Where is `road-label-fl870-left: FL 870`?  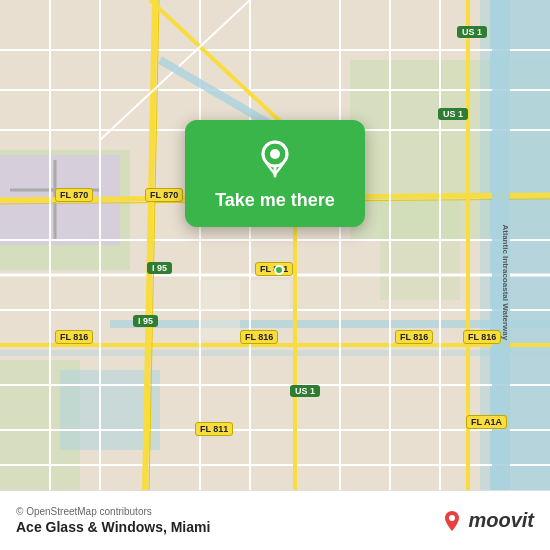
road-label-fl870-left: FL 870 is located at coordinates (74, 195).